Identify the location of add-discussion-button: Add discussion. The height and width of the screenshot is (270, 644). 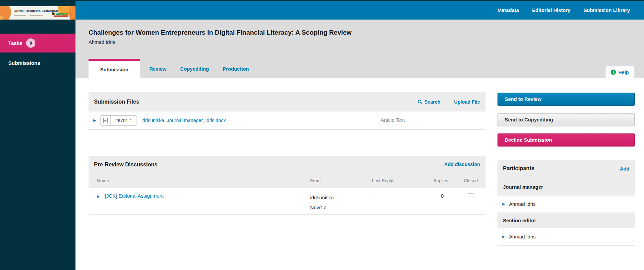
(462, 164).